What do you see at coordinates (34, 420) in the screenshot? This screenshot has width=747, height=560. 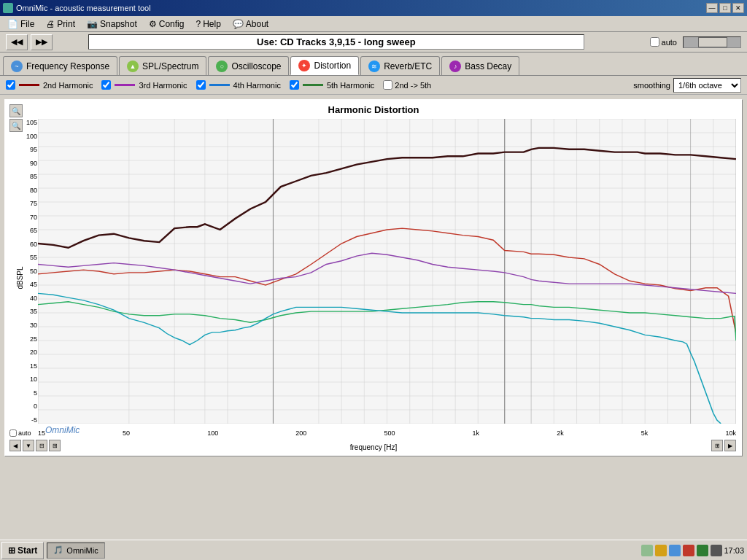 I see `y-tick-neg5: -5` at bounding box center [34, 420].